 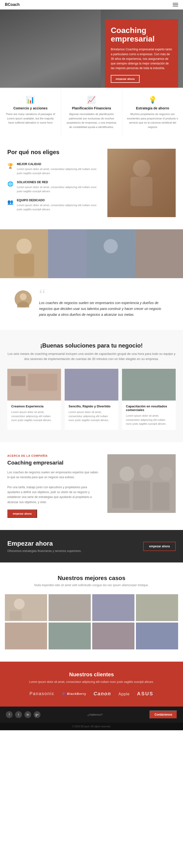 I want to click on clients-logos: Panasonic 🍇 BlackBerry Canon Apple ASUS, so click(x=92, y=693).